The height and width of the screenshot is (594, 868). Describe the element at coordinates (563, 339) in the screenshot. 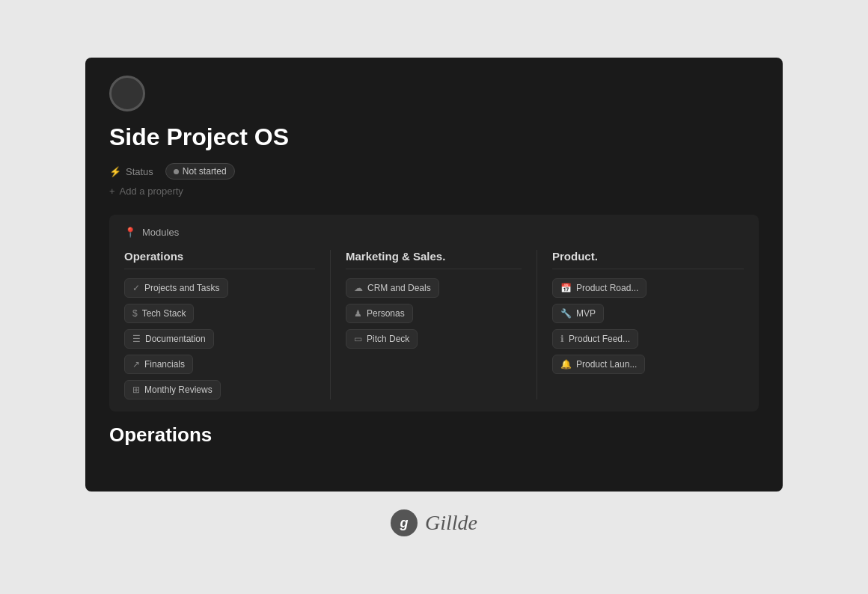

I see `product-feedback-icon: ℹ` at that location.